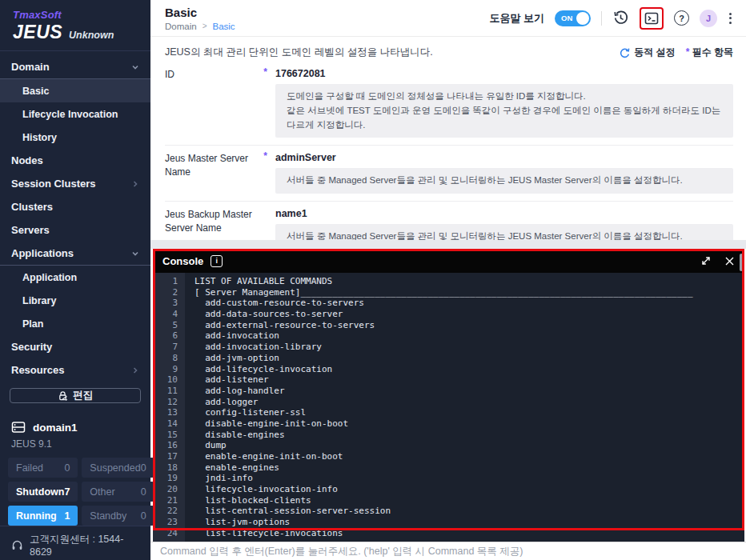  I want to click on expand-icon, so click(706, 261).